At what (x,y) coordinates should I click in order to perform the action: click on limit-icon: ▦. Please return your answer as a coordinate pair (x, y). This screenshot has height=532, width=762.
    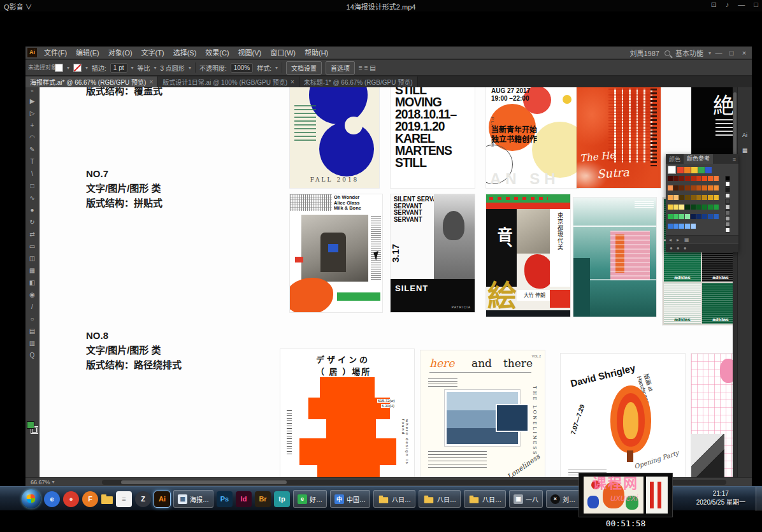
    Looking at the image, I should click on (687, 240).